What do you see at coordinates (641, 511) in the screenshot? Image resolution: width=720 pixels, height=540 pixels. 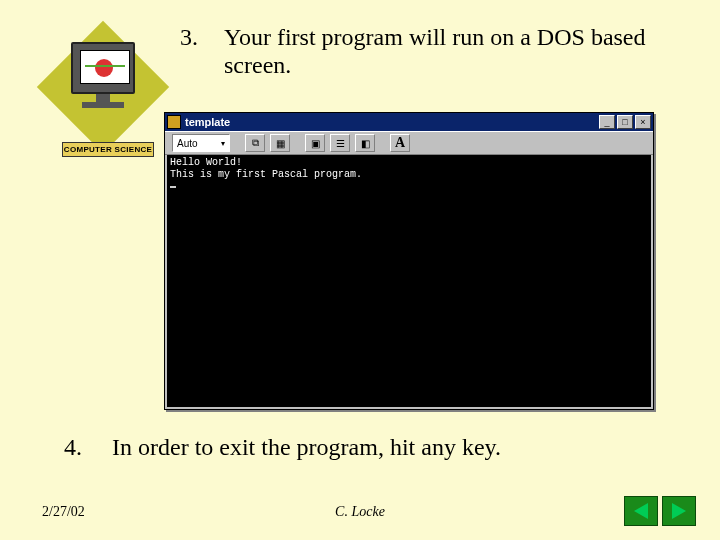 I see `arrow-left-icon` at bounding box center [641, 511].